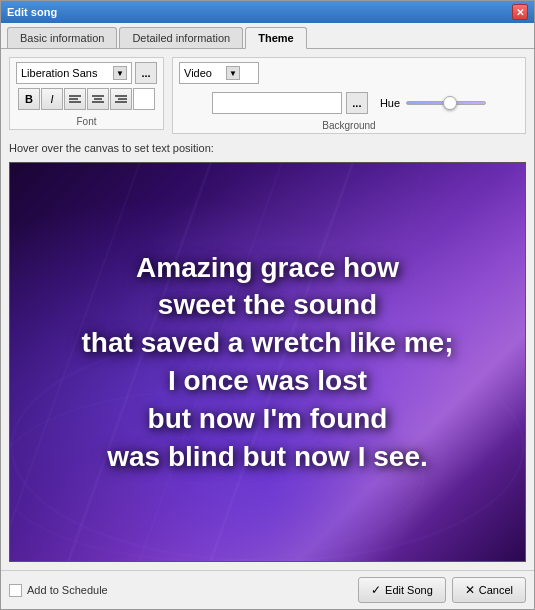 This screenshot has height=610, width=535. What do you see at coordinates (470, 590) in the screenshot?
I see `cancel-icon: ✕` at bounding box center [470, 590].